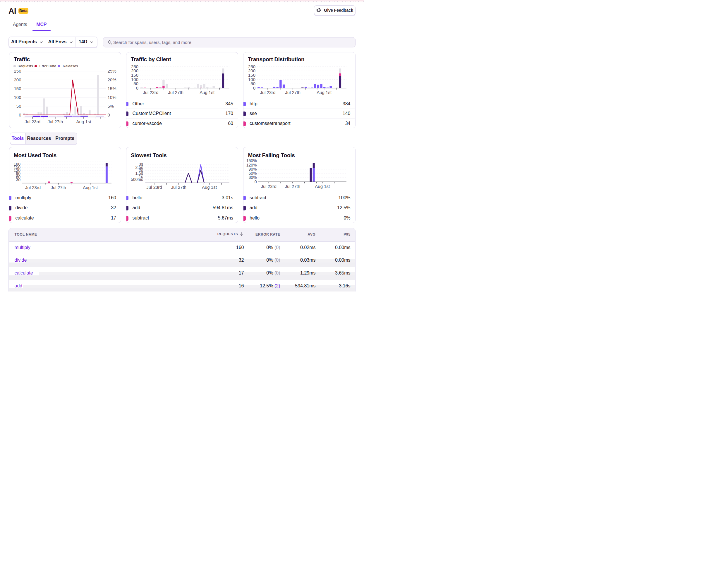 Image resolution: width=728 pixels, height=583 pixels. Describe the element at coordinates (18, 71) in the screenshot. I see `svg-text: 250` at that location.